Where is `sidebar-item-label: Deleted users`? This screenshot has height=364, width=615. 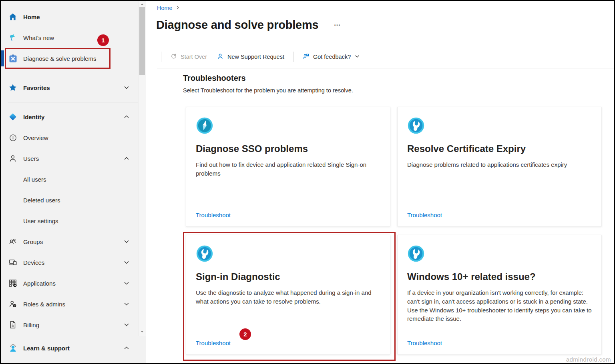 sidebar-item-label: Deleted users is located at coordinates (42, 200).